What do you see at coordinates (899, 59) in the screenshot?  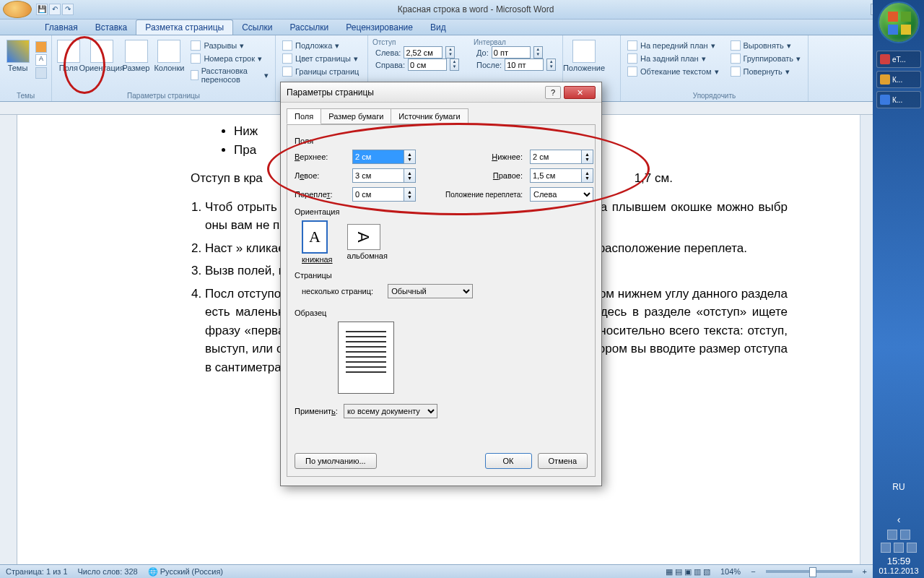 I see `taskbar-app: еТ...` at bounding box center [899, 59].